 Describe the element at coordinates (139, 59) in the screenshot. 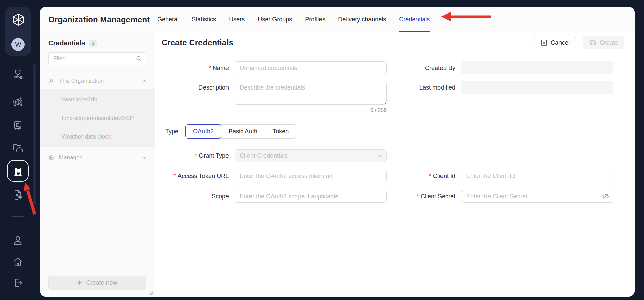

I see `search-icon` at that location.